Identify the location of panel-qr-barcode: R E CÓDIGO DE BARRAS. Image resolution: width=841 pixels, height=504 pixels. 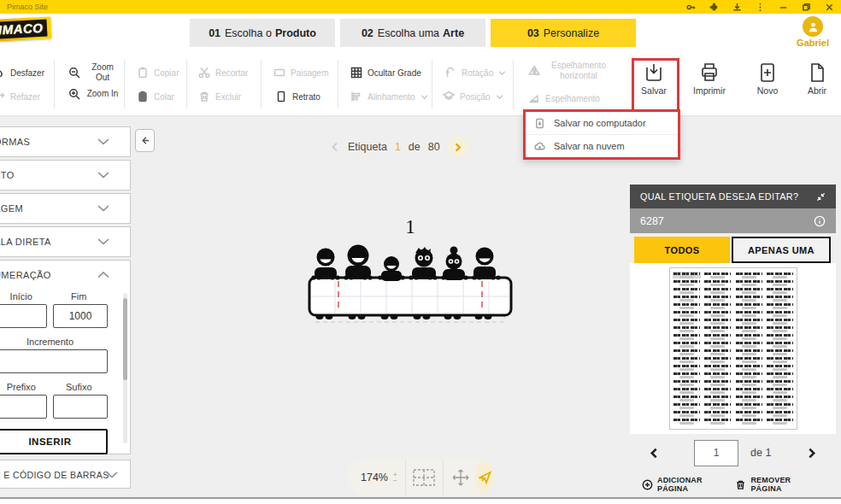
(65, 474).